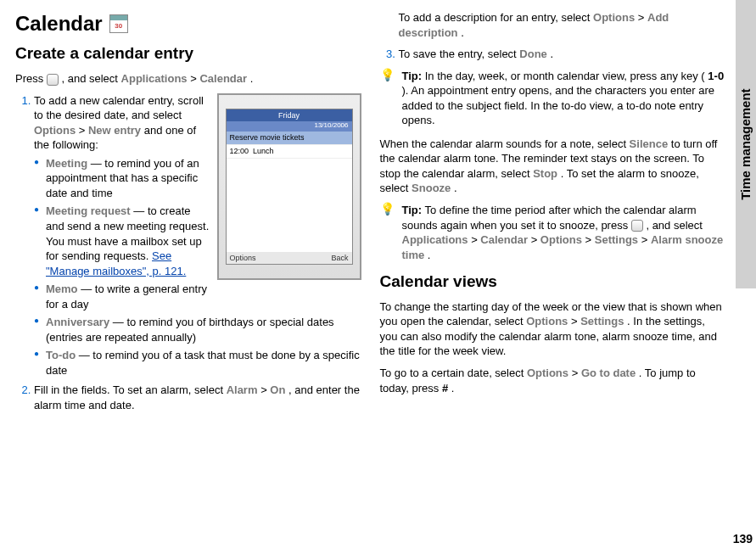  What do you see at coordinates (188, 24) in the screenshot?
I see `heading-calendar: Calendar` at bounding box center [188, 24].